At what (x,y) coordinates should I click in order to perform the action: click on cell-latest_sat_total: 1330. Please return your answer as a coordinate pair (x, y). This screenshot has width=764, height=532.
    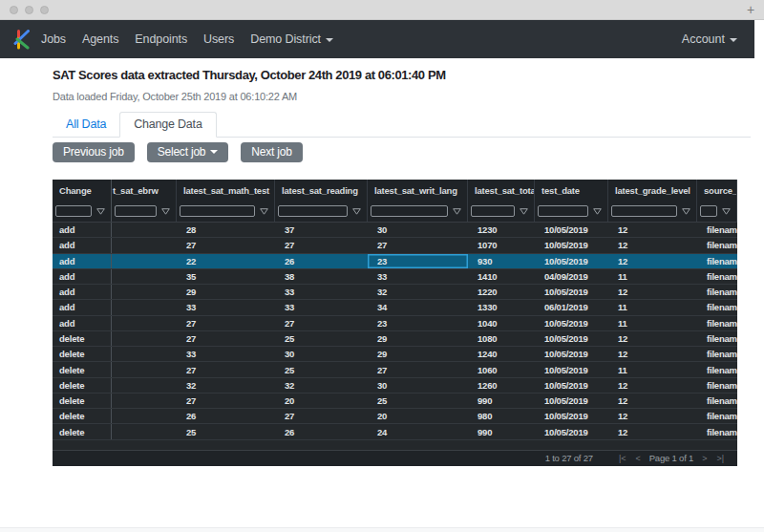
    Looking at the image, I should click on (501, 308).